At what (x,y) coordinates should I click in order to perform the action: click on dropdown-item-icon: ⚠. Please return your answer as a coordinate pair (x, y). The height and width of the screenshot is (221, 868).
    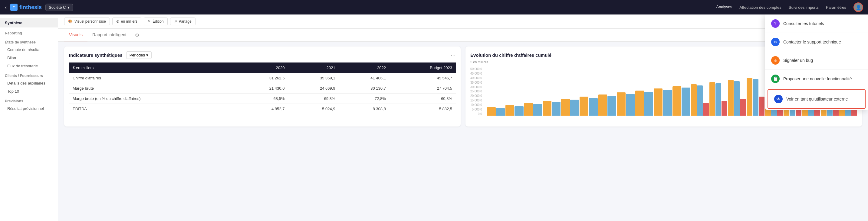
    Looking at the image, I should click on (776, 61).